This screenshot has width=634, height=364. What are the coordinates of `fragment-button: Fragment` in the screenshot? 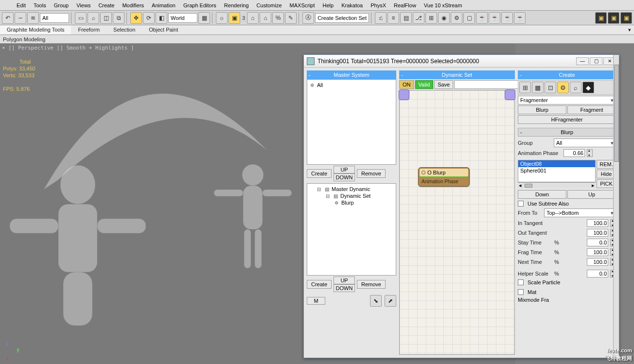 It's located at (592, 110).